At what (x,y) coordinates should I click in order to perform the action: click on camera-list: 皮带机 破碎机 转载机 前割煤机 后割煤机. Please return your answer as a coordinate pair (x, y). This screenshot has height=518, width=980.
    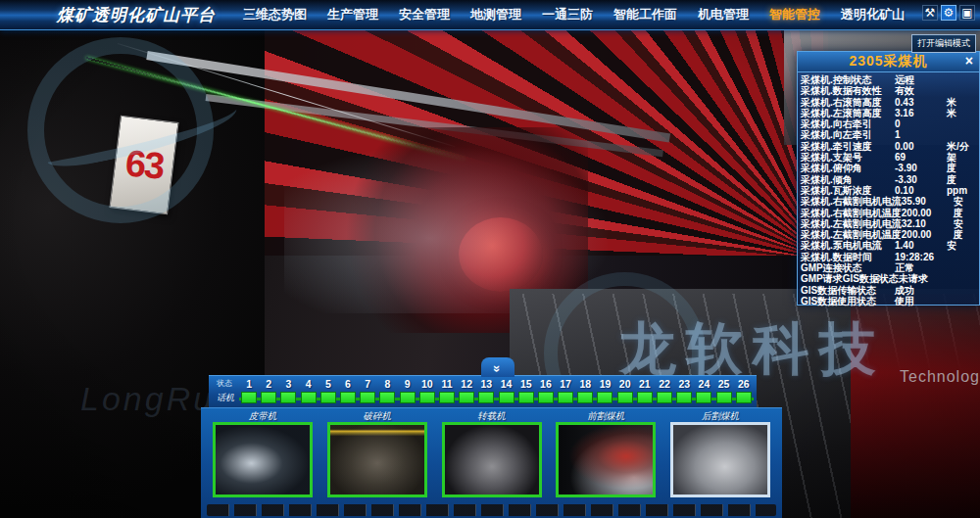
    Looking at the image, I should click on (492, 452).